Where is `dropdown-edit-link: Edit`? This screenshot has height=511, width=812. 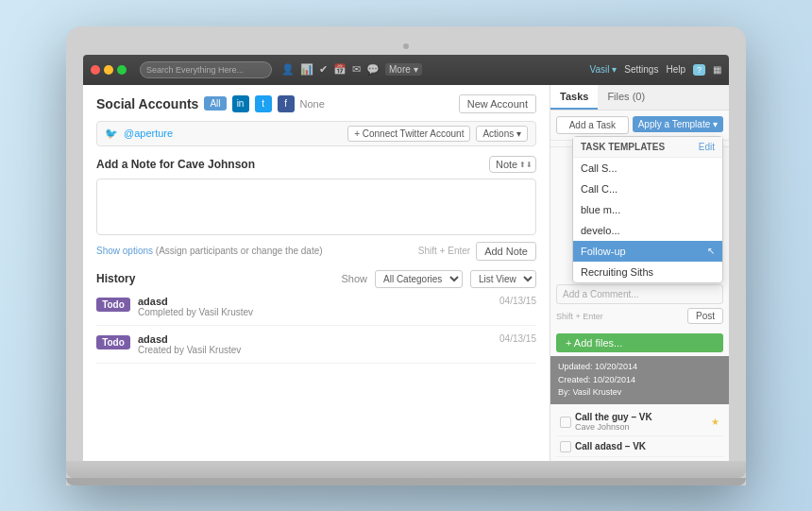
dropdown-edit-link: Edit is located at coordinates (706, 147).